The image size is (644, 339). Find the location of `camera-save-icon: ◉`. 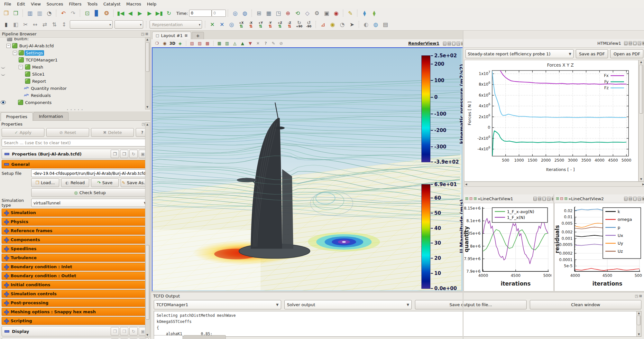

camera-save-icon: ◉ is located at coordinates (165, 43).